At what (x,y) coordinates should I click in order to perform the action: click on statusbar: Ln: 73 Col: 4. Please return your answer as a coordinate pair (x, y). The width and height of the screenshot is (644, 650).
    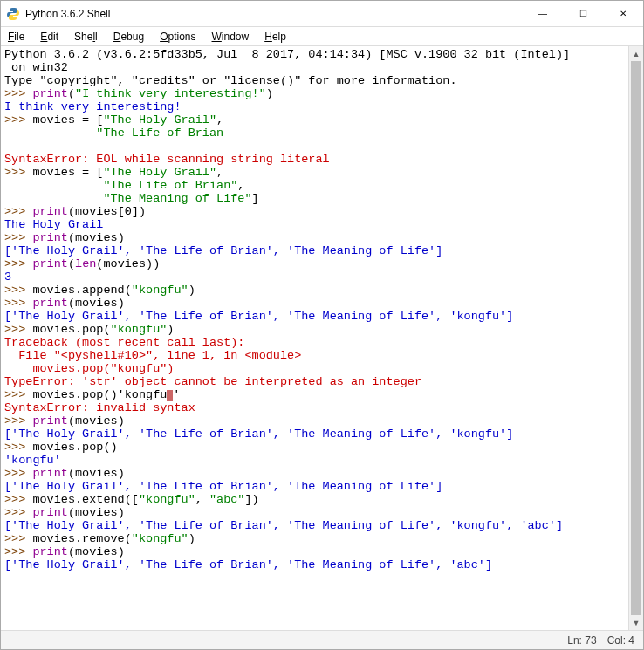
    Looking at the image, I should click on (322, 640).